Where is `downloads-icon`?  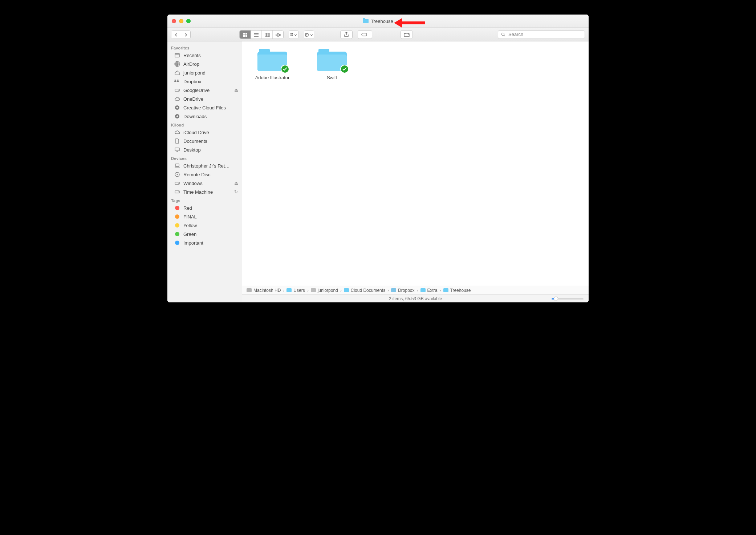
downloads-icon is located at coordinates (177, 116).